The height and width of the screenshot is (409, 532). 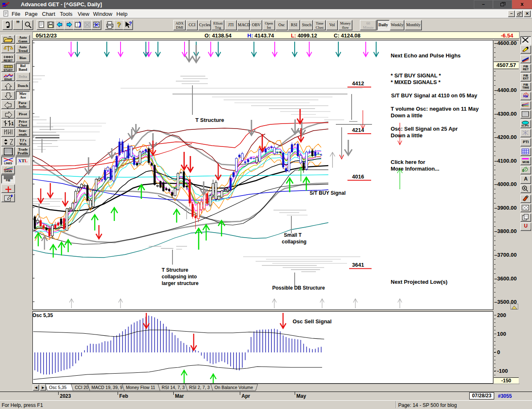 What do you see at coordinates (140, 387) in the screenshot?
I see `svg-text: Money Flow 11` at bounding box center [140, 387].